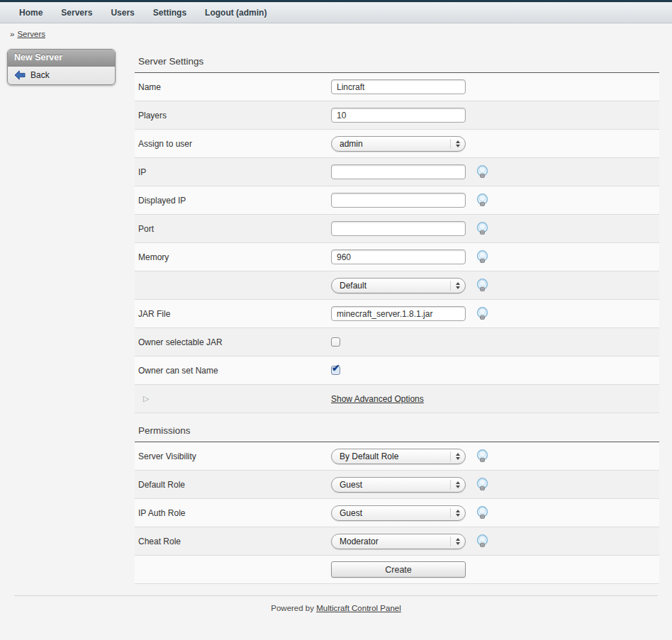 Image resolution: width=672 pixels, height=640 pixels. I want to click on cheat-role-select: Moderator, so click(398, 541).